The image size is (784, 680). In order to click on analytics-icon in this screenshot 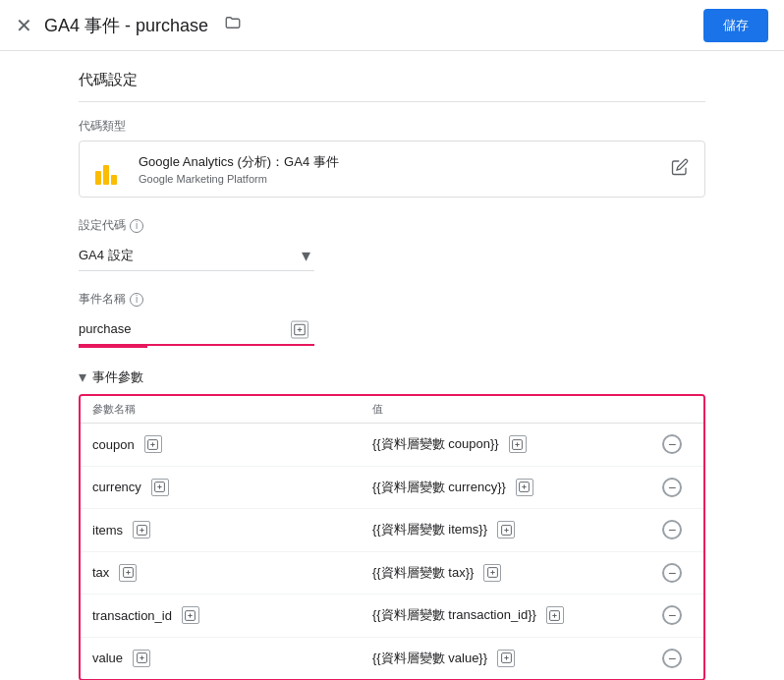, I will do `click(111, 169)`.